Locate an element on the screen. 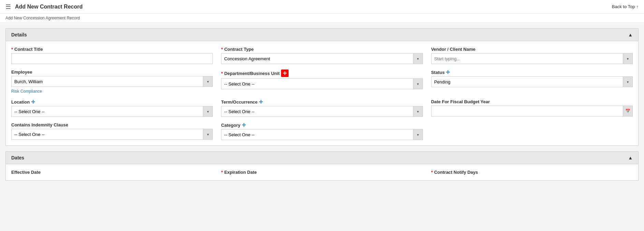 The height and width of the screenshot is (231, 644). contains-indemnity-clause-label: Contains Indemnity Clause is located at coordinates (112, 125).